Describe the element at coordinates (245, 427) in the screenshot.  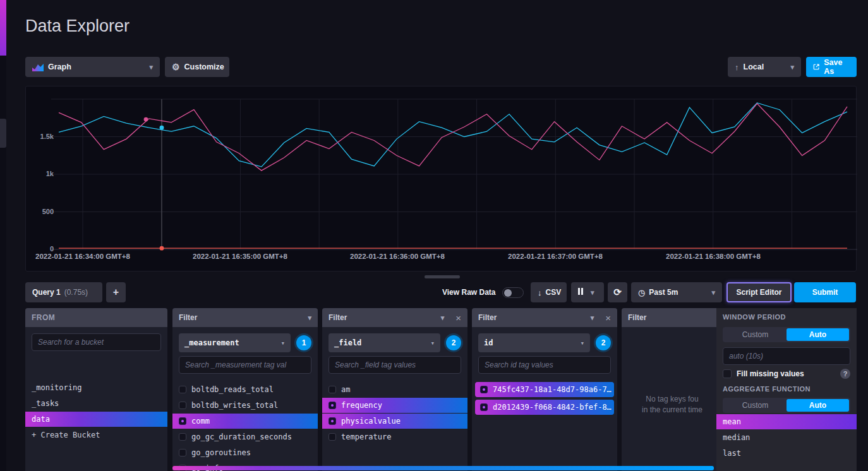
I see `tag-value-list: boltdb_reads_total boltdb_writes_total c…` at that location.